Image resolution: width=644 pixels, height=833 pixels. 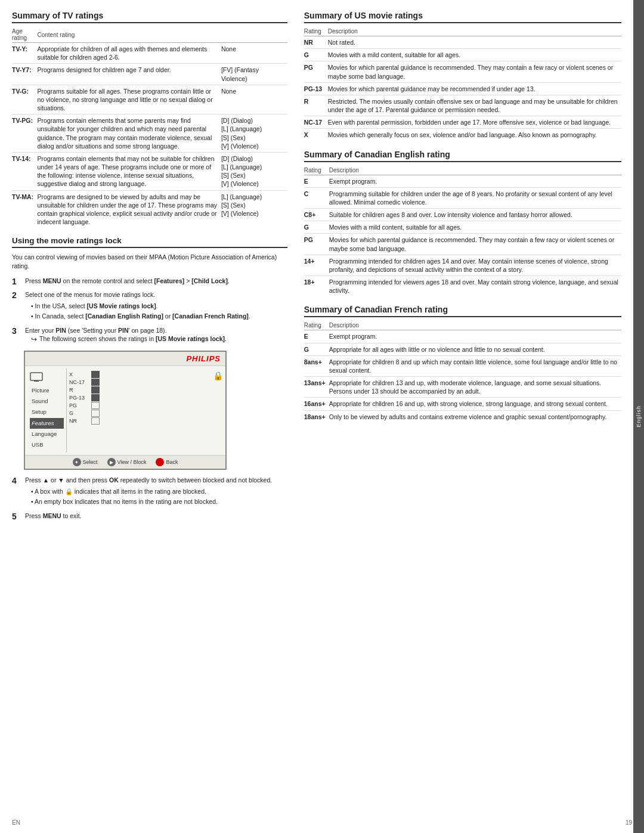 I want to click on tv-footer-button: Back, so click(x=167, y=462).